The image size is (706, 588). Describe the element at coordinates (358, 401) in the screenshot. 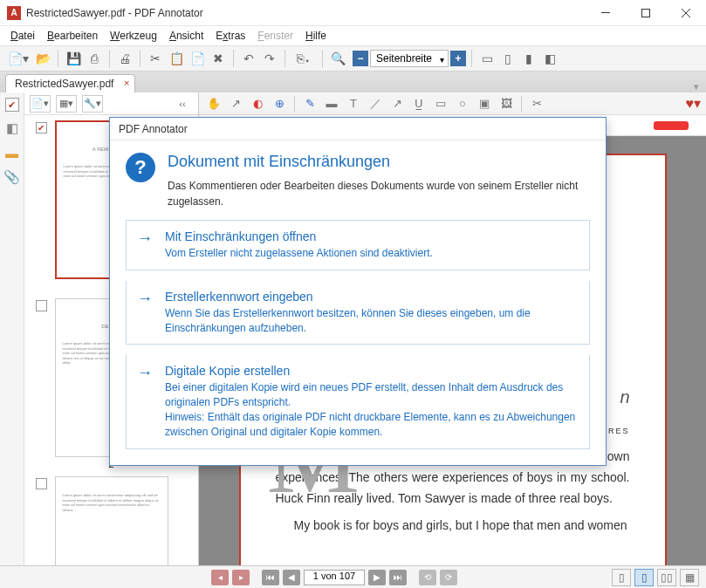

I see `option-digital-copy: → Digitale Kopie erstellen Bei einer dig…` at that location.